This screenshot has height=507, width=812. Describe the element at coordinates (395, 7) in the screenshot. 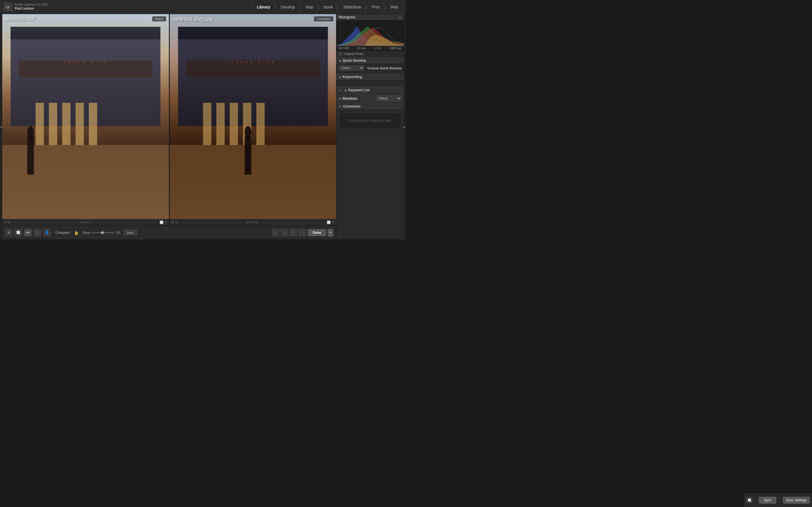

I see `nav-web: Web` at that location.